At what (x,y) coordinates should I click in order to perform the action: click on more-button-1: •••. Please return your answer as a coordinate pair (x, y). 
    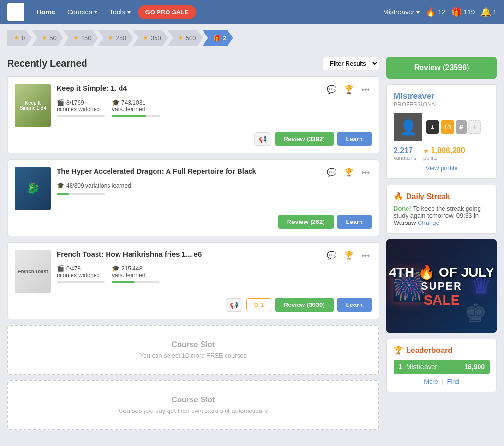
    Looking at the image, I should click on (366, 90).